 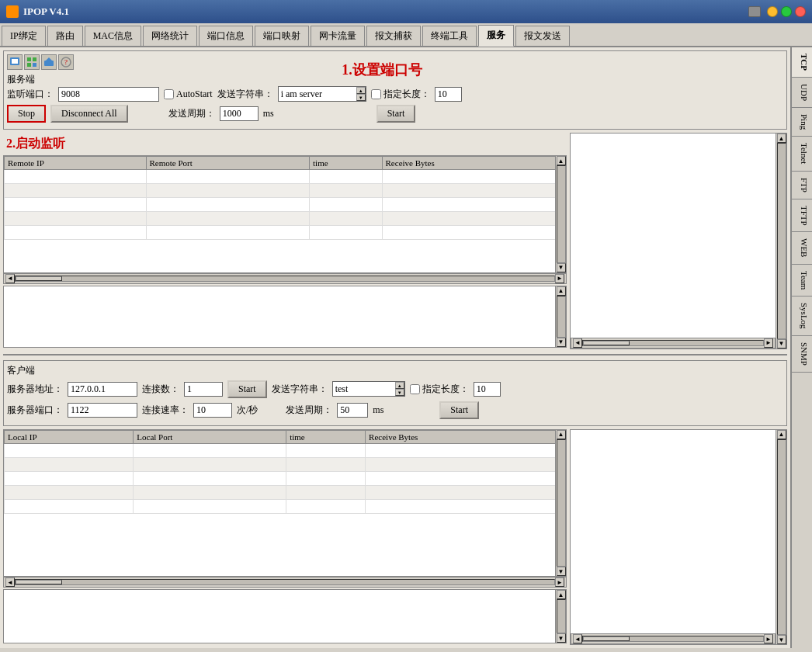 What do you see at coordinates (673, 343) in the screenshot?
I see `server-right-hscroll-area: ◄ ►` at bounding box center [673, 343].